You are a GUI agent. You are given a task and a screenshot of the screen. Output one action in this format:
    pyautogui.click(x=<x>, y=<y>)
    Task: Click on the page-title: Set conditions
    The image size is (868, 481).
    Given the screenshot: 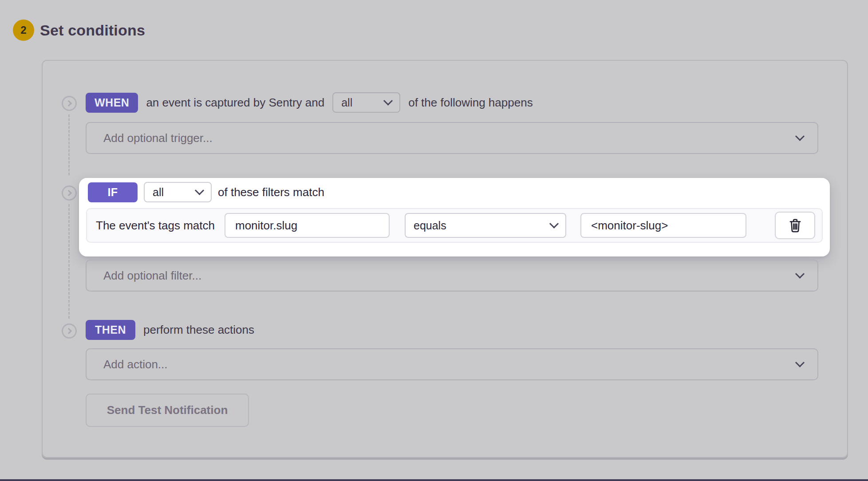 What is the action you would take?
    pyautogui.click(x=92, y=30)
    